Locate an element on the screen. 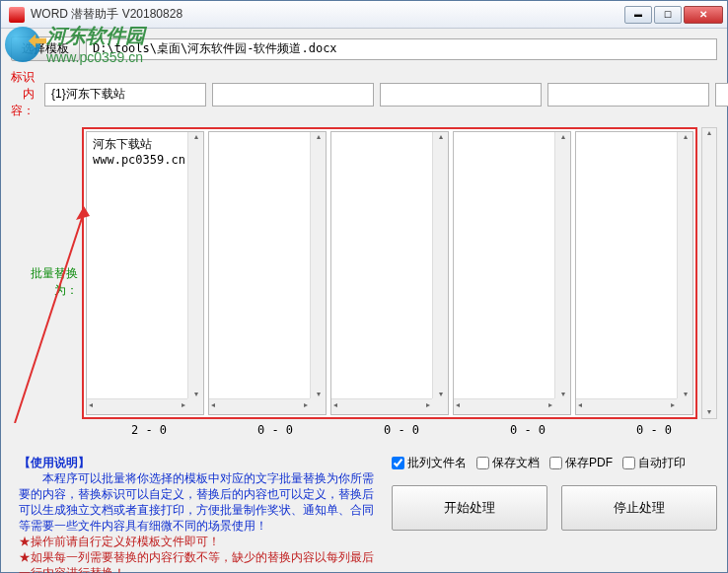 This screenshot has width=728, height=573. instructions-star2: ★如果每一列需要替换的内容行数不等，缺少的替换内容以每列最后一行内容进行替换！ is located at coordinates (196, 562).